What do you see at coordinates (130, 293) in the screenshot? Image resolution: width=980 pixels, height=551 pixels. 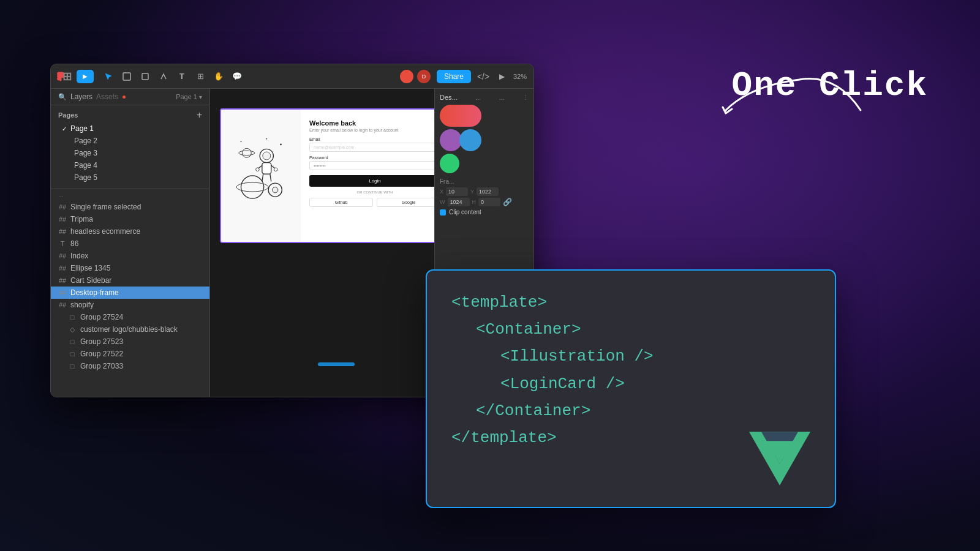 I see `layer-desktop-frame: ## Desktop-frame` at bounding box center [130, 293].